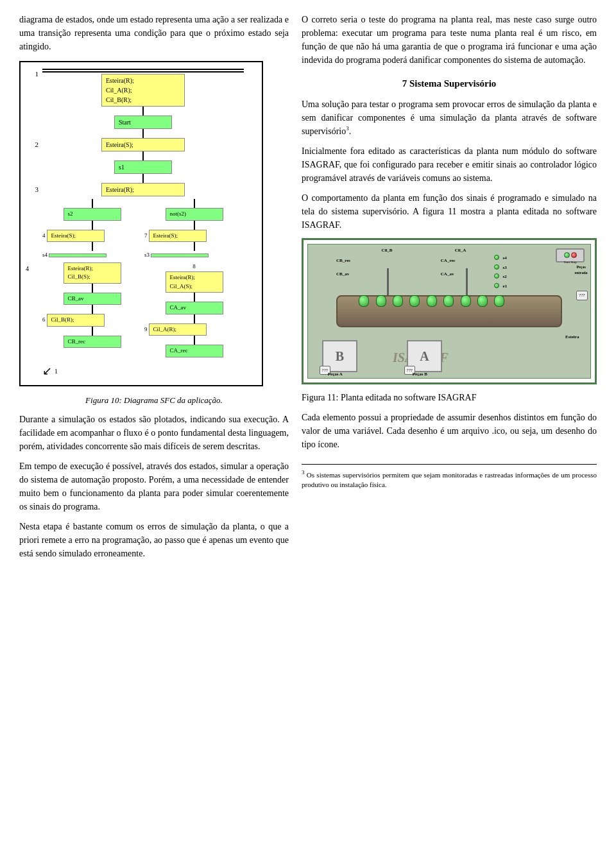 Image resolution: width=616 pixels, height=867 pixels. Describe the element at coordinates (506, 286) in the screenshot. I see `e1-label: e1` at that location.